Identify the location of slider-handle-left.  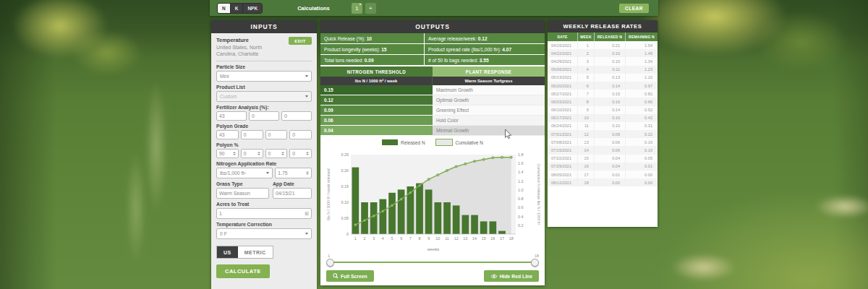
(330, 263).